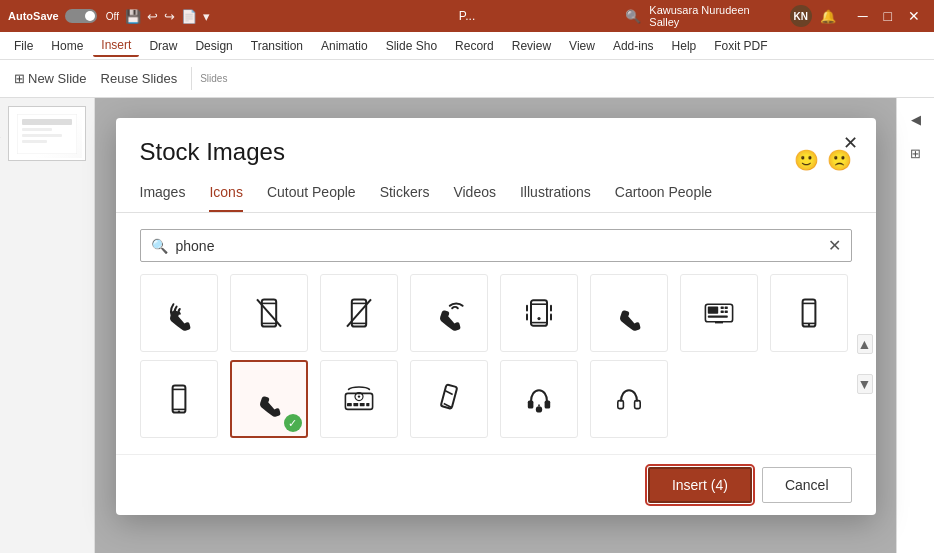 The width and height of the screenshot is (934, 553). What do you see at coordinates (170, 16) in the screenshot?
I see `redo-icon: ↪` at bounding box center [170, 16].